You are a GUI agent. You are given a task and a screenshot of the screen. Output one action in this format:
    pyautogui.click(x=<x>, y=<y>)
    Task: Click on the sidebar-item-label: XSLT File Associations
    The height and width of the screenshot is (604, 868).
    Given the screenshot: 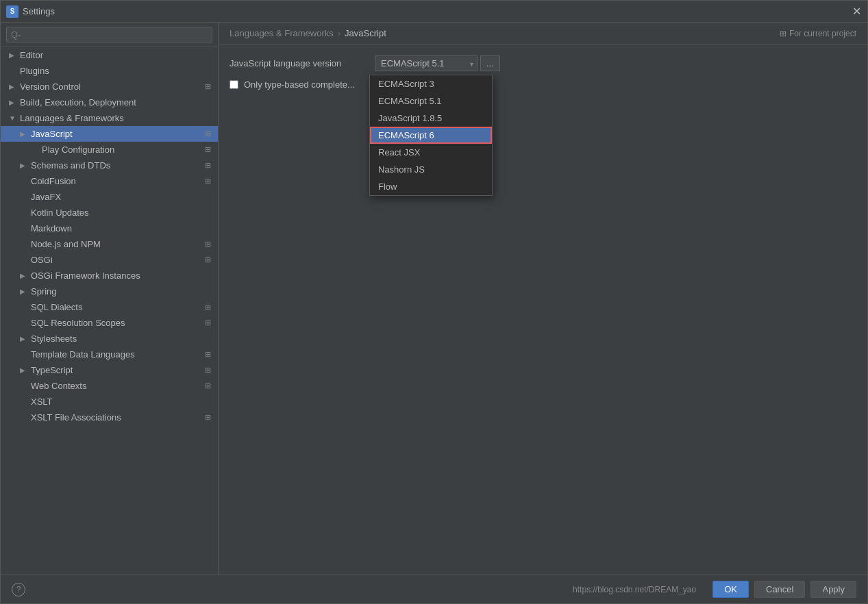 What is the action you would take?
    pyautogui.click(x=76, y=418)
    